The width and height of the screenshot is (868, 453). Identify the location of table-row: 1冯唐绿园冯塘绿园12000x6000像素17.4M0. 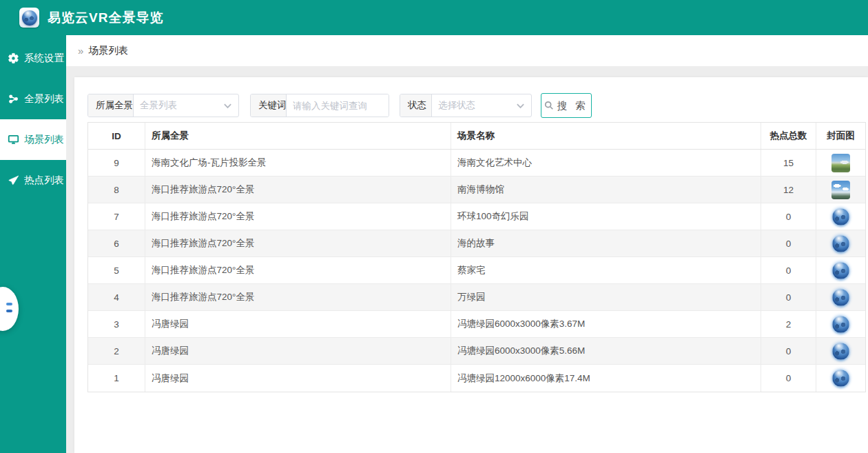
(477, 378).